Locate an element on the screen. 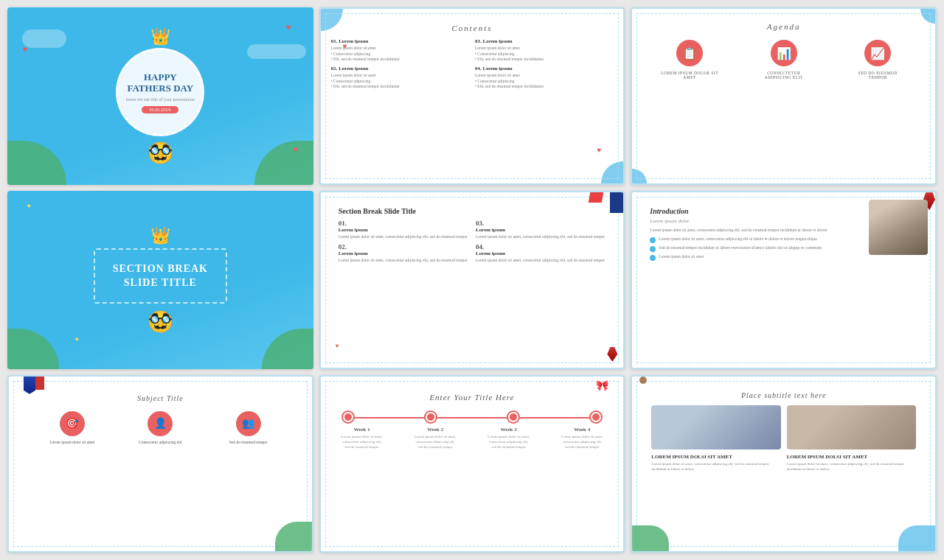 Image resolution: width=944 pixels, height=560 pixels. timeline-heading: Enter Your Title Here is located at coordinates (472, 397).